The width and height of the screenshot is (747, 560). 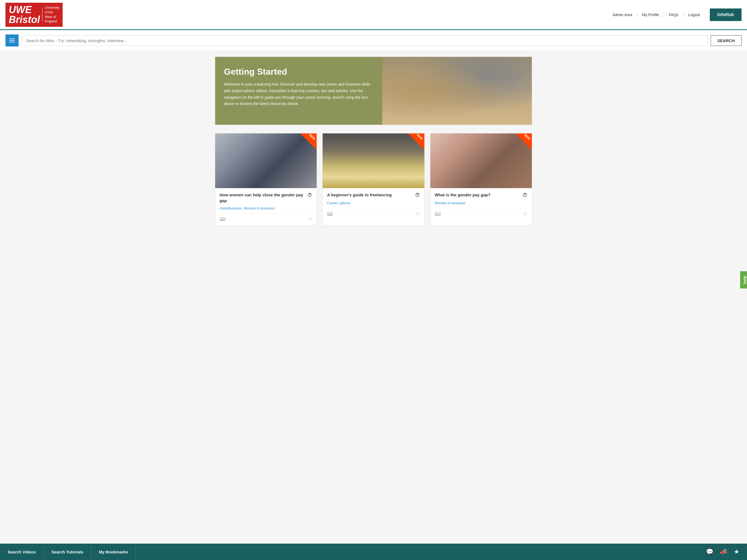 I want to click on card-1-timer-icon: ⏱, so click(x=310, y=195).